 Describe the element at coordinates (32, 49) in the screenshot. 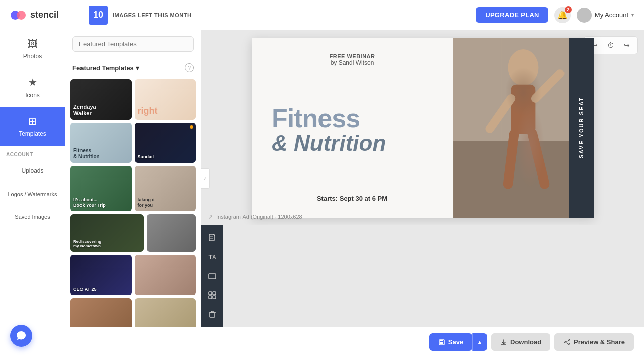

I see `sidebar-item-photos: 🖼 Photos` at that location.